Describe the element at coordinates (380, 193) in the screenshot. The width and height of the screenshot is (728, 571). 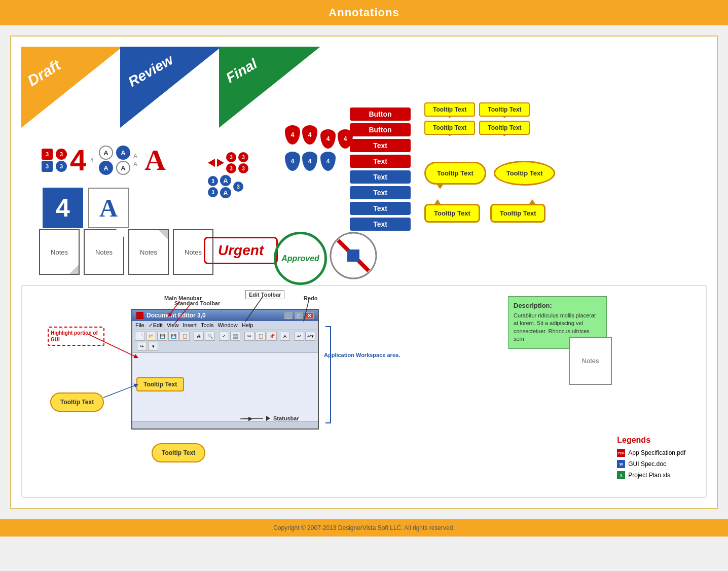
I see `button-blue-text-2: Text` at that location.